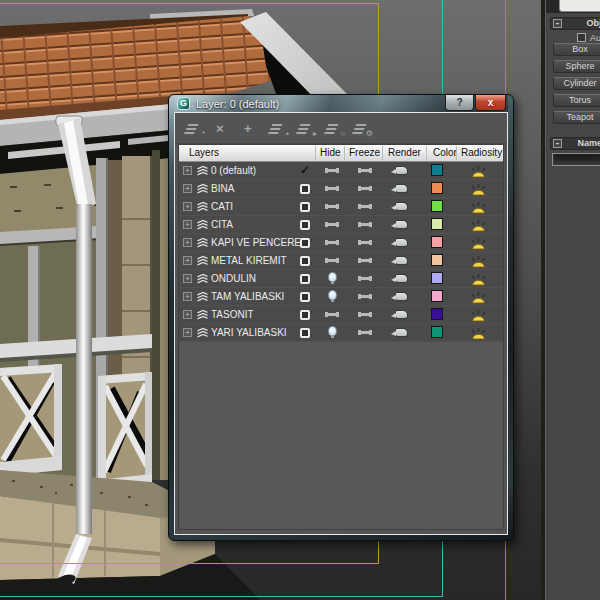 The height and width of the screenshot is (600, 600). Describe the element at coordinates (364, 128) in the screenshot. I see `layer-properties-icon: ⚙` at that location.